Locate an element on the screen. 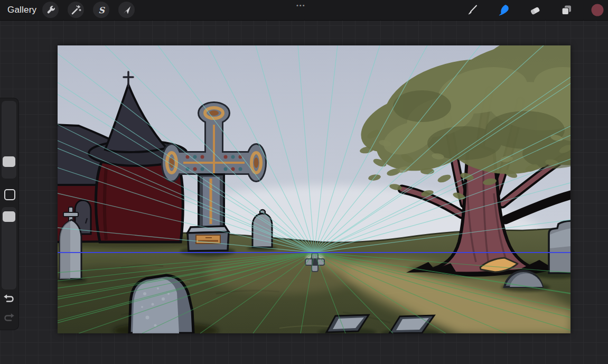 This screenshot has width=608, height=364. actions-button is located at coordinates (51, 10).